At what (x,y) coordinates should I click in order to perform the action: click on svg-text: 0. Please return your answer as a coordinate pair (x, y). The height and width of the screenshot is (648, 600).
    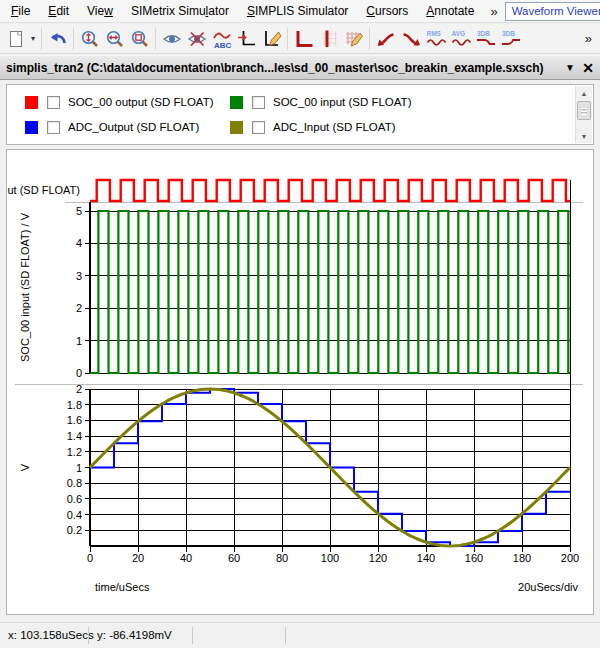
    Looking at the image, I should click on (79, 373).